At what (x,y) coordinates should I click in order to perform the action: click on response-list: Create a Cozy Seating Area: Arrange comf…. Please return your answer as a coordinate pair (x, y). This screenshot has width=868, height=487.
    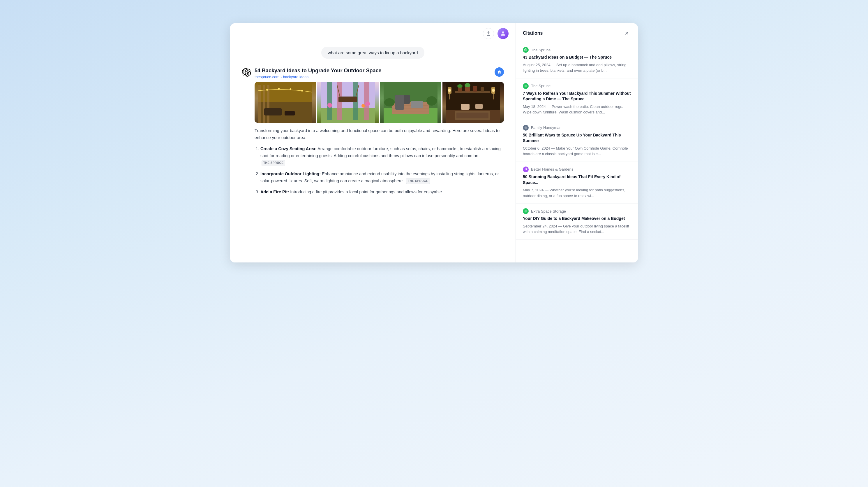
    Looking at the image, I should click on (379, 171).